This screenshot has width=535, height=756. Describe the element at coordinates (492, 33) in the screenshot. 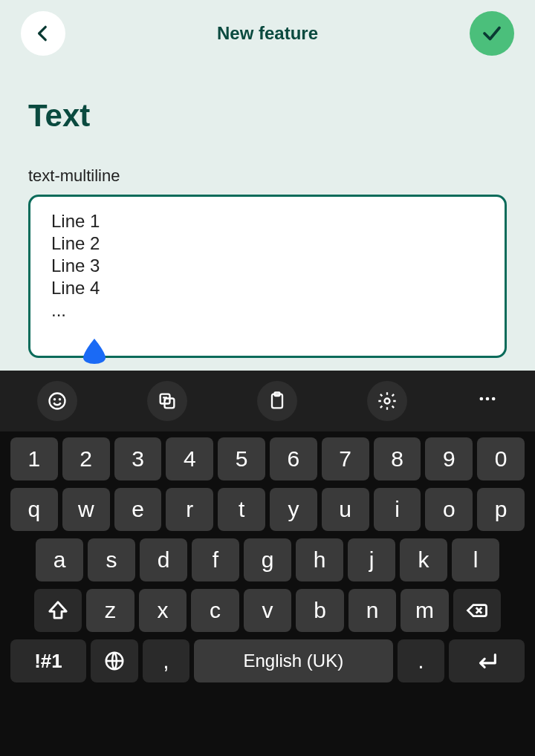

I see `check-icon` at that location.